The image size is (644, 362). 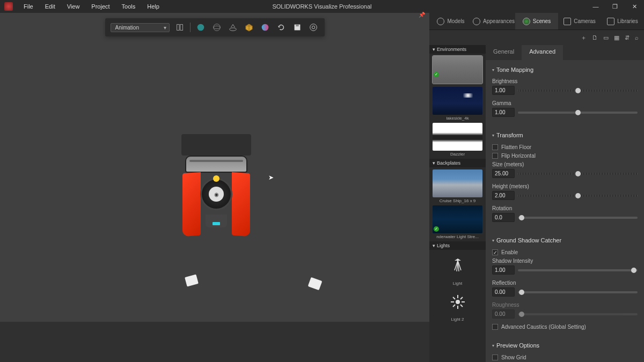 I want to click on maximize-icon: ❐, so click(x=615, y=6).